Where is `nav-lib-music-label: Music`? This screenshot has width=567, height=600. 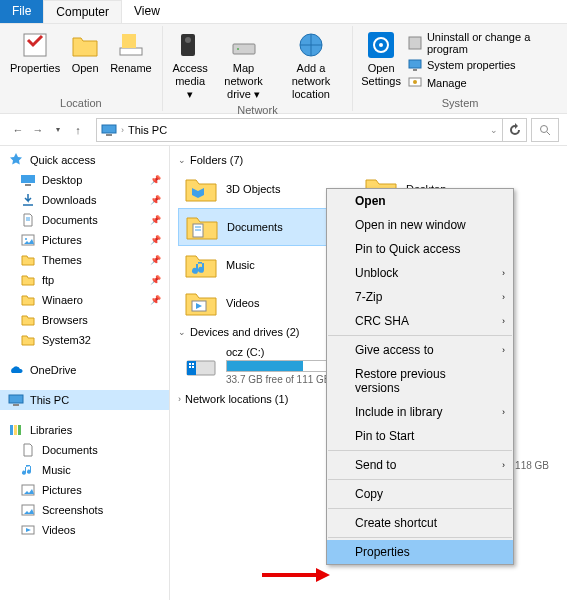 nav-lib-music-label: Music is located at coordinates (56, 470).